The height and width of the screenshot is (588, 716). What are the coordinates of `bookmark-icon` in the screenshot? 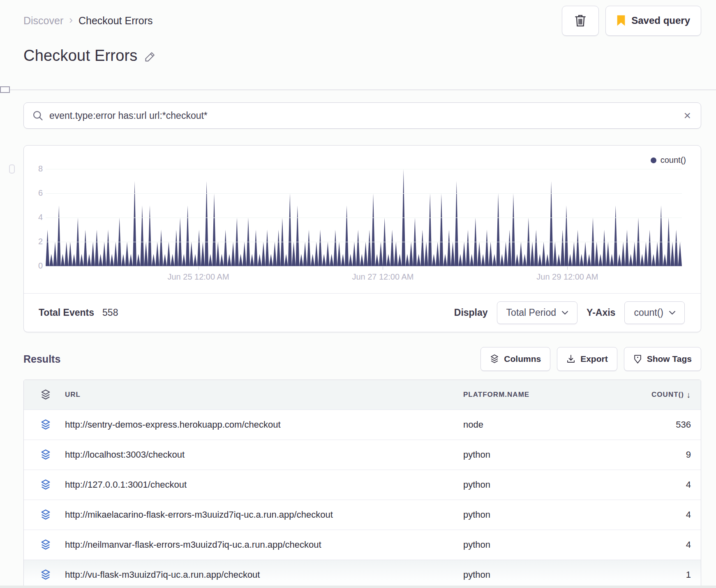 It's located at (621, 21).